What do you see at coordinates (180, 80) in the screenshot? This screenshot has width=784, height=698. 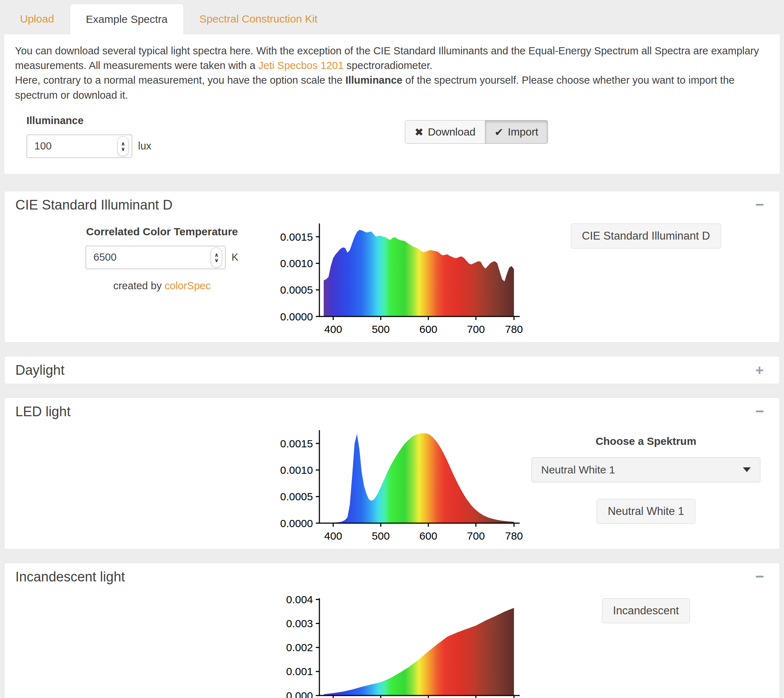 I see `intro-p2: Here, contrary to a normal measurement, …` at bounding box center [180, 80].